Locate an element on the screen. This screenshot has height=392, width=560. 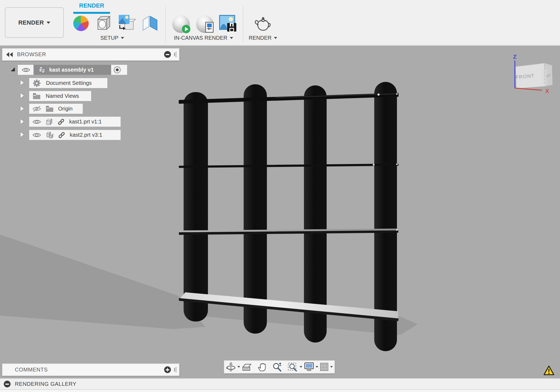
viewcube: FRONT RIGHT Z X is located at coordinates (529, 72).